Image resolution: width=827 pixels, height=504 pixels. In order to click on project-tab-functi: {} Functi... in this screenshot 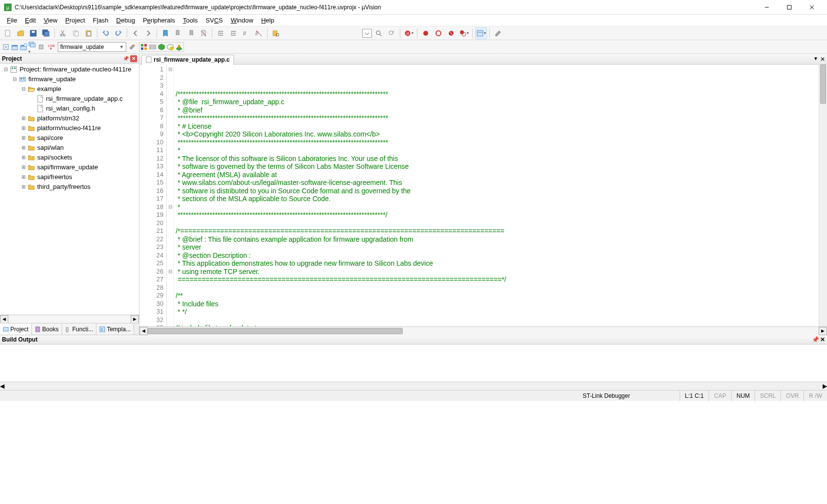, I will do `click(79, 329)`.